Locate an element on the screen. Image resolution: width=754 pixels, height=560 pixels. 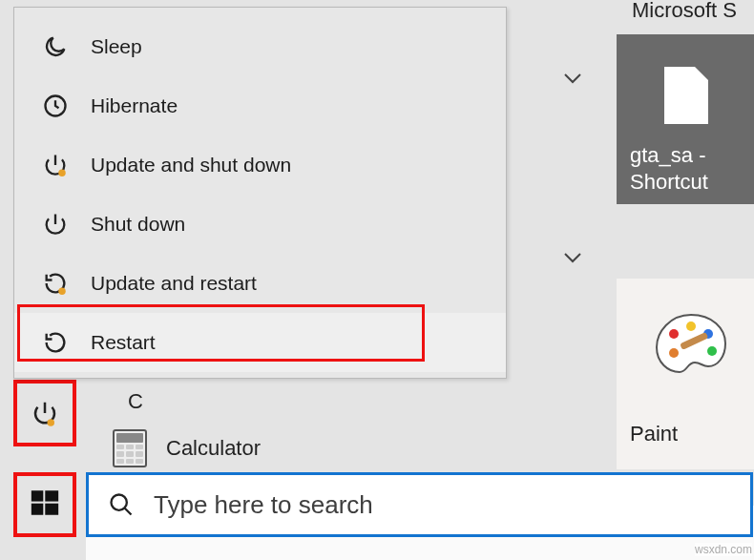
tile-gta-shortcut: gta_sa - Shortcut is located at coordinates (685, 119).